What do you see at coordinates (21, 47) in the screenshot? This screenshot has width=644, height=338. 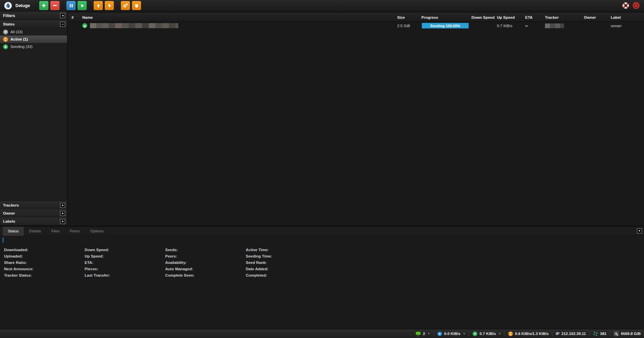 I see `sidebar-item-label: Seeding (33)` at bounding box center [21, 47].